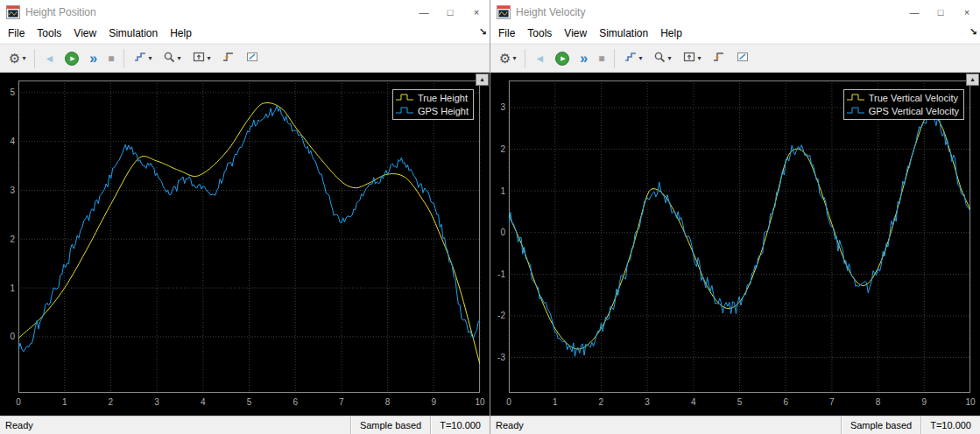  Describe the element at coordinates (12, 240) in the screenshot. I see `y-tick-label: 2` at that location.